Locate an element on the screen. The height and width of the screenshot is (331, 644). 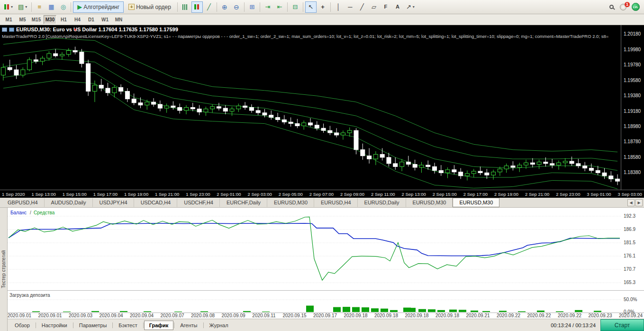
auto-scroll-button: ⇥ is located at coordinates (268, 7).